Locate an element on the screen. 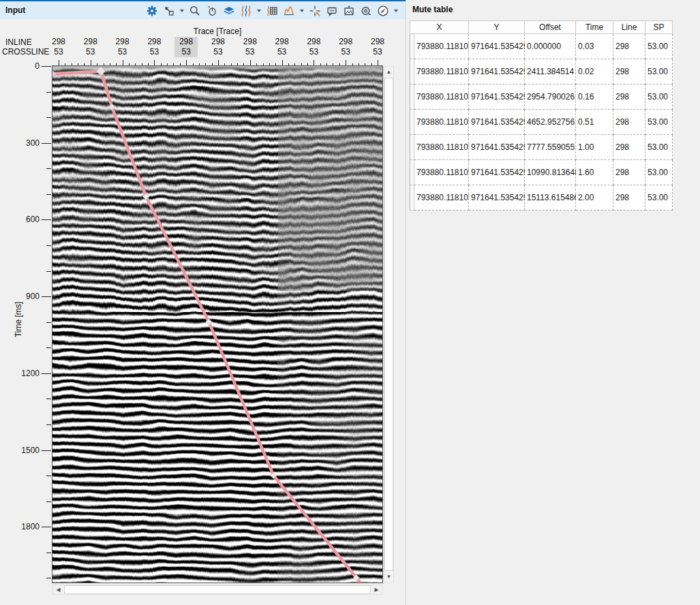  zoom-icon is located at coordinates (195, 11).